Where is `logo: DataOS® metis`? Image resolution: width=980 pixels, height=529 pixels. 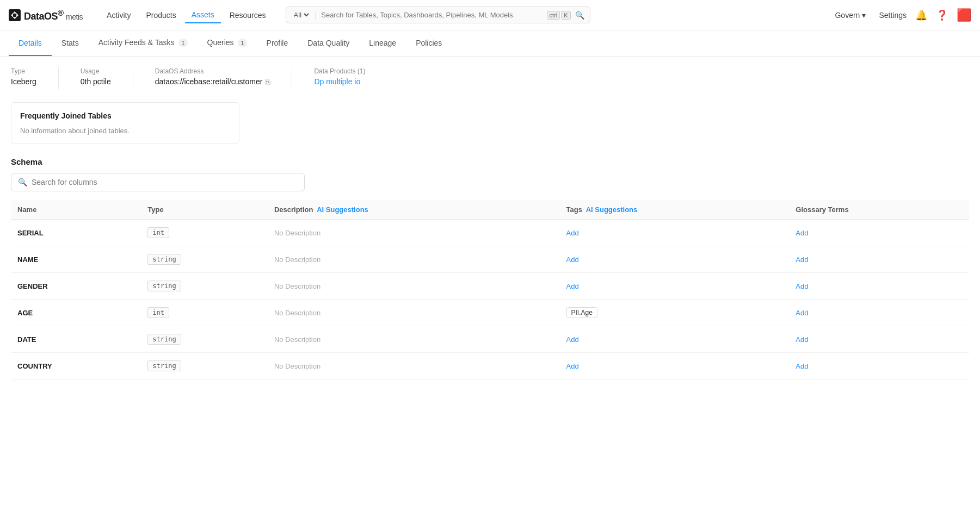
logo: DataOS® metis is located at coordinates (46, 15).